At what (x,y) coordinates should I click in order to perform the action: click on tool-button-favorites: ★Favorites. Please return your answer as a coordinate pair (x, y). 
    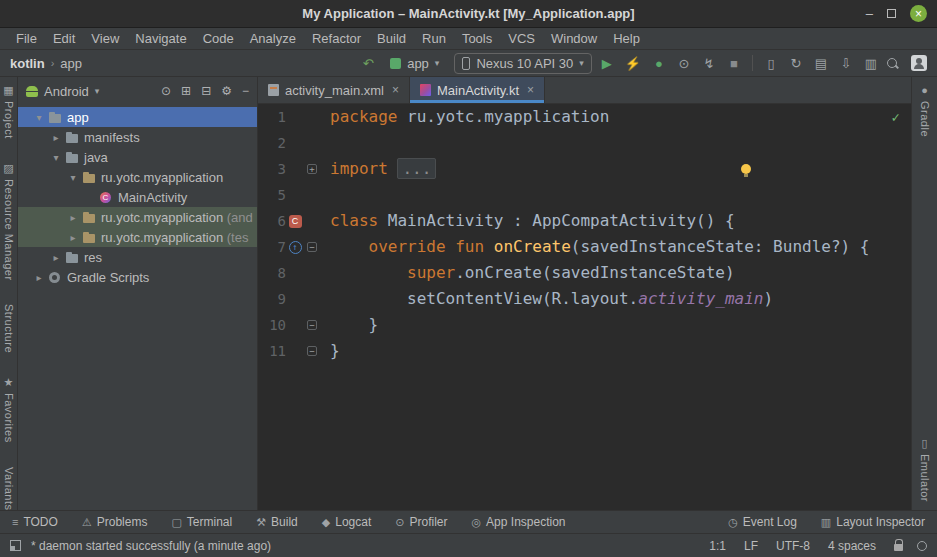
    Looking at the image, I should click on (9, 410).